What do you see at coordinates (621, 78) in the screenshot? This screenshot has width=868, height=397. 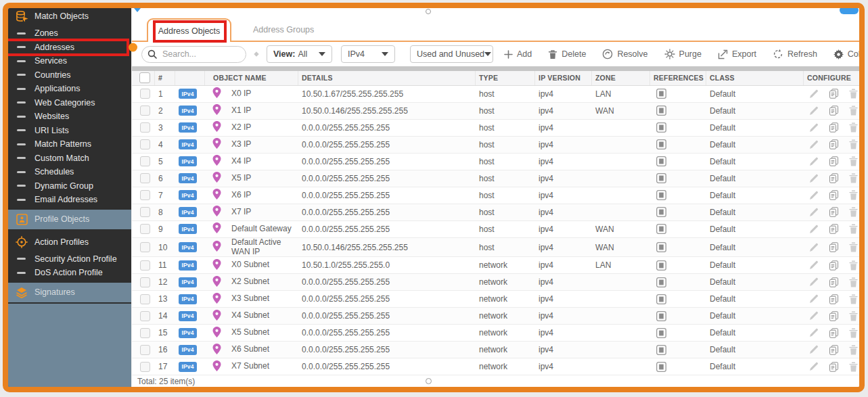 I see `column-header-zone: ZONE` at bounding box center [621, 78].